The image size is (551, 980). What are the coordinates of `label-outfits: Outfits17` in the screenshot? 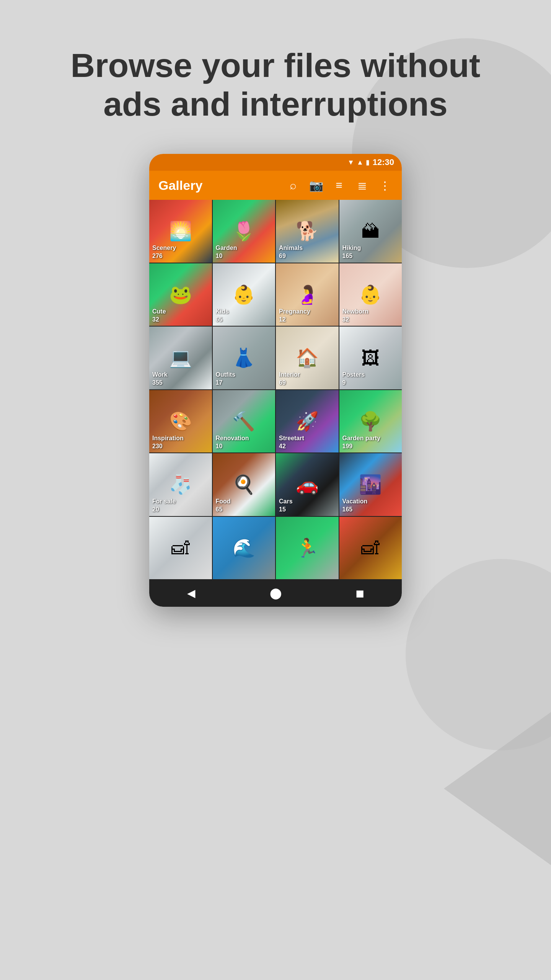 It's located at (226, 379).